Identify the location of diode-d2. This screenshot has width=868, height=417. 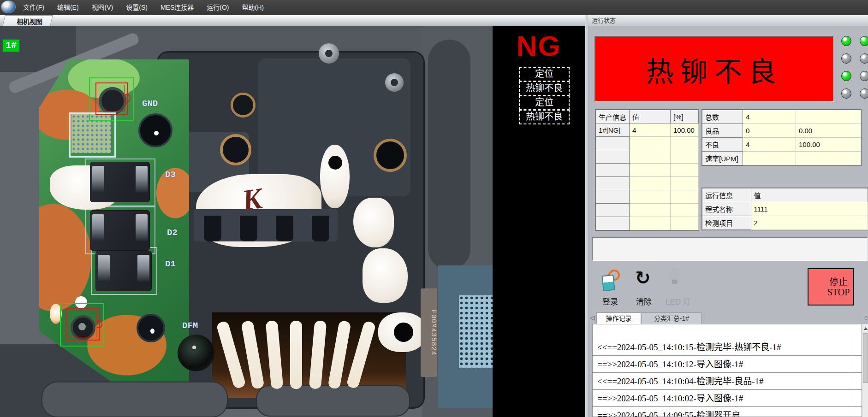
(120, 230).